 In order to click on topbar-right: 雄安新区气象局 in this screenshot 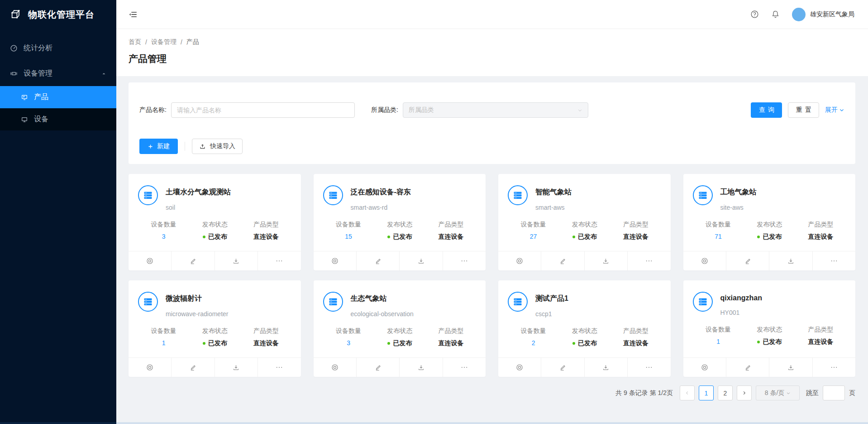, I will do `click(802, 14)`.